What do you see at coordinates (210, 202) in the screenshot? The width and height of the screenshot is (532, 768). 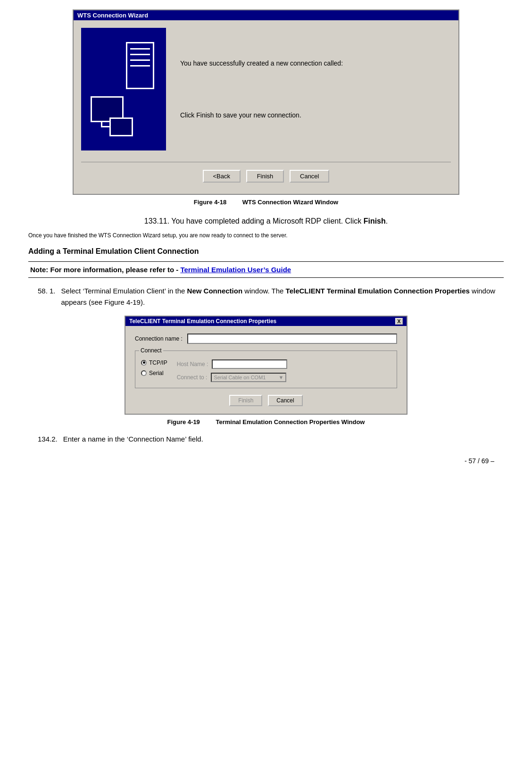 I see `figure18-label: Figure 4-18` at bounding box center [210, 202].